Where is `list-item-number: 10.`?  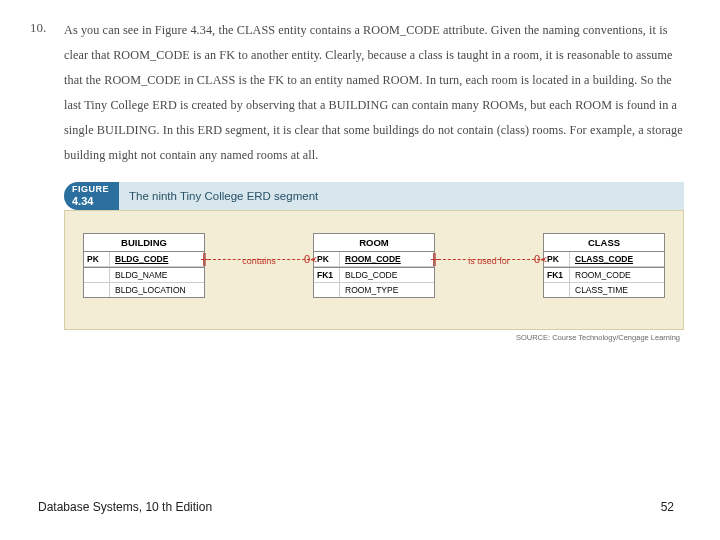
list-item-number: 10. is located at coordinates (38, 28).